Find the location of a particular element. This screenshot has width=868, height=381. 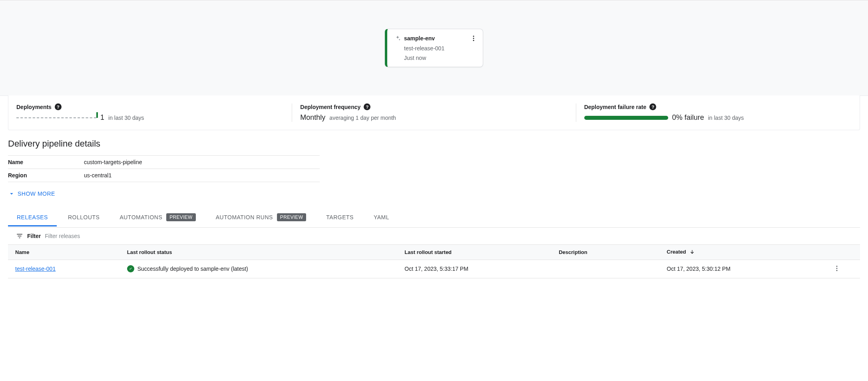

releases-table: Name Last rollout status Last rollout st… is located at coordinates (434, 261).